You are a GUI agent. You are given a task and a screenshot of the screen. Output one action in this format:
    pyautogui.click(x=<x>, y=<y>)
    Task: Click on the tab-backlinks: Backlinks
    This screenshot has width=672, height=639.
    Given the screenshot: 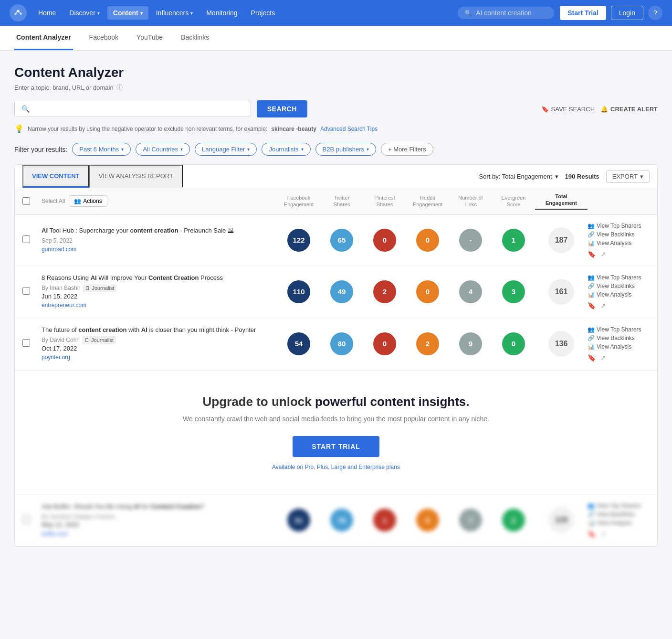 What is the action you would take?
    pyautogui.click(x=195, y=38)
    